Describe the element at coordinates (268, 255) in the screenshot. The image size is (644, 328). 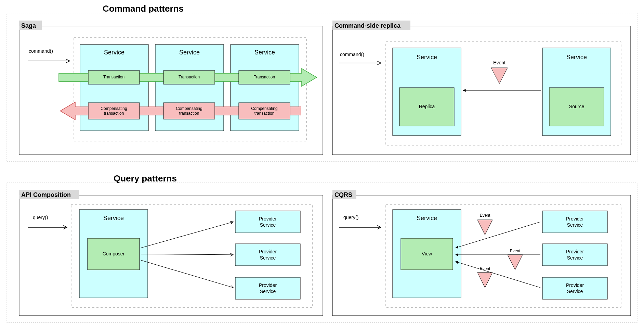
I see `api-provider-2: Provider Service` at that location.